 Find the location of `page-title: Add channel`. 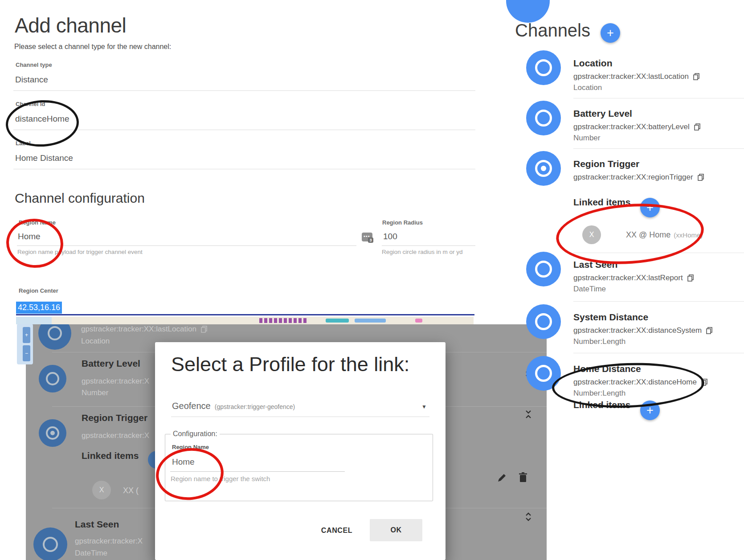

page-title: Add channel is located at coordinates (70, 25).